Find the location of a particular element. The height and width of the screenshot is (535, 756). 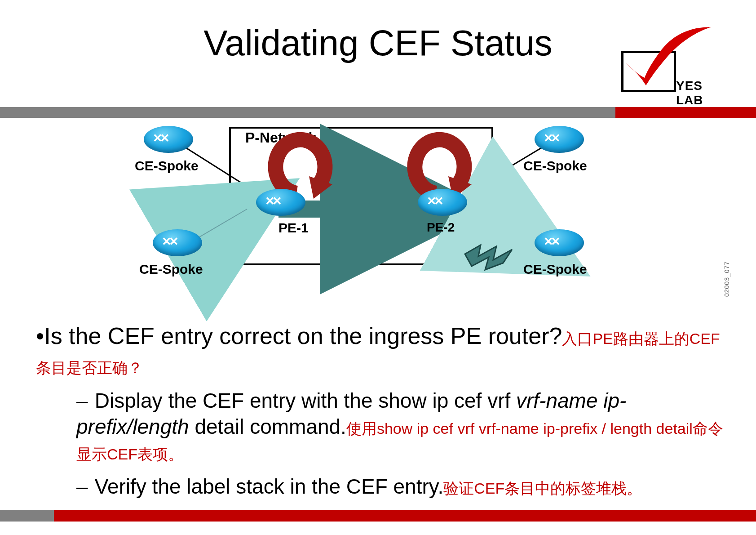

sub-bullet-1: – Display the CEF entry with the show ip… is located at coordinates (402, 427).